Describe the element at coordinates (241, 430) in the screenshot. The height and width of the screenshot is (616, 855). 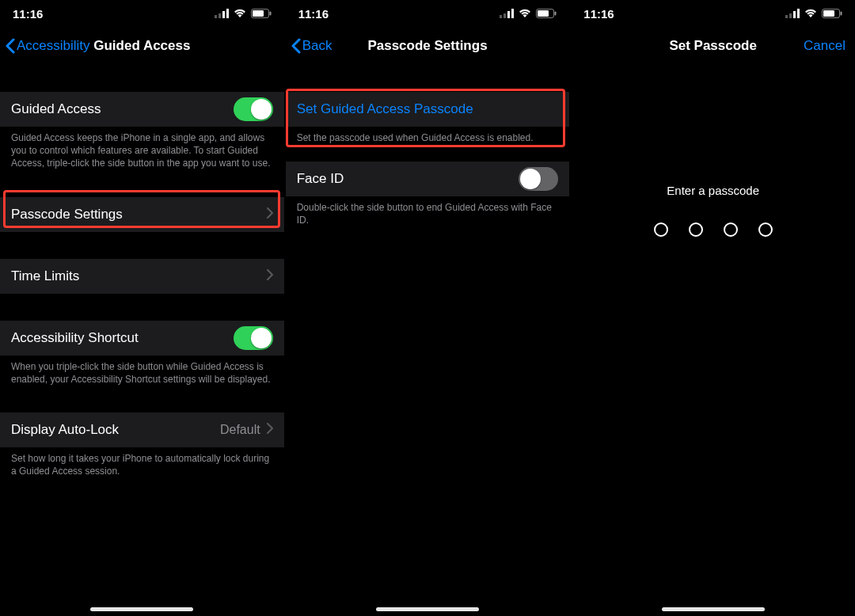
I see `row-value: Default` at that location.